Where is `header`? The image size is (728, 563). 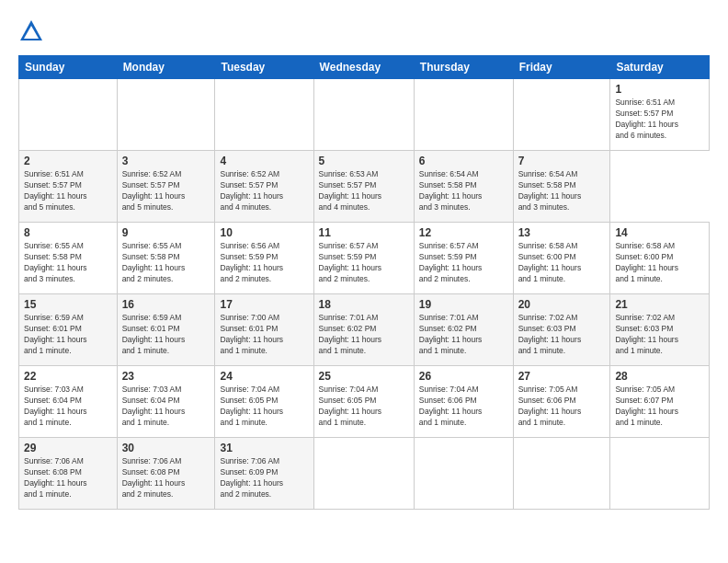 header is located at coordinates (364, 31).